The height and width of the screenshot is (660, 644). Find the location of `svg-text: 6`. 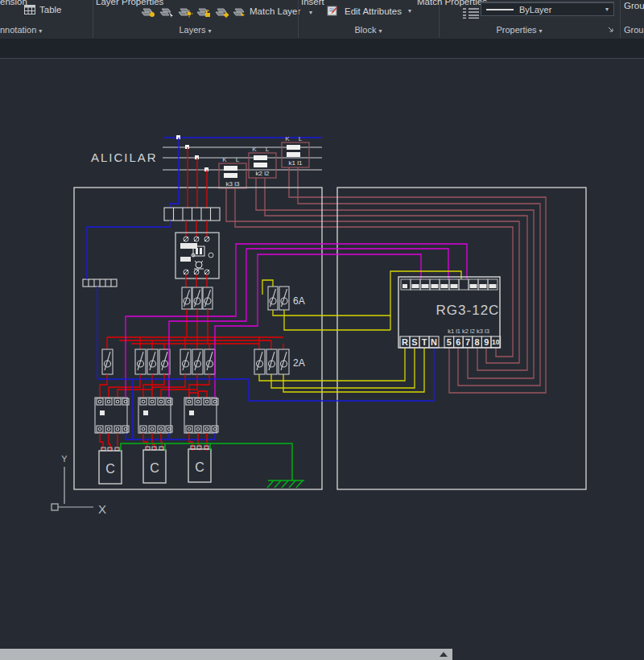

svg-text: 6 is located at coordinates (458, 342).